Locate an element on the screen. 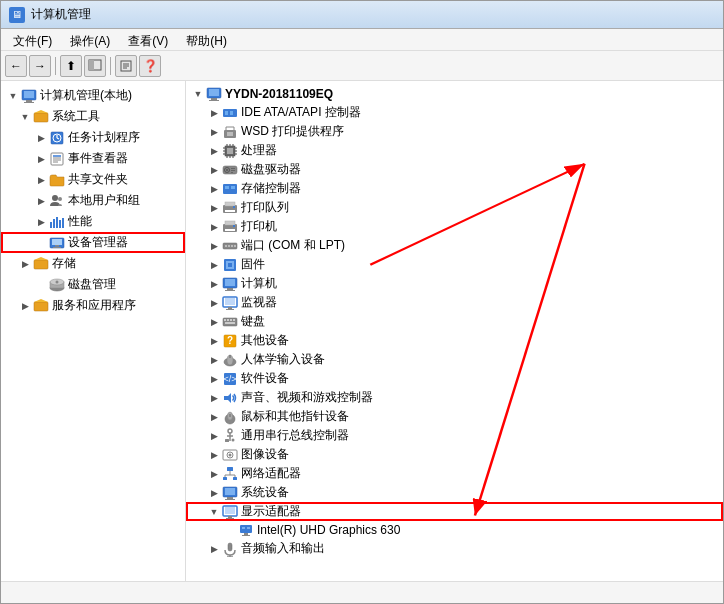  btn-show-hide is located at coordinates (95, 66).